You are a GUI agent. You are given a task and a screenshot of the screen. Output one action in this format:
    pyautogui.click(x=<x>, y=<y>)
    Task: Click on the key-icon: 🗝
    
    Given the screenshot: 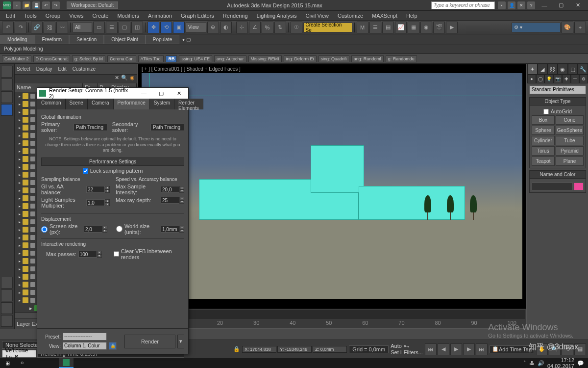 What is the action you would take?
    pyautogui.click(x=407, y=346)
    